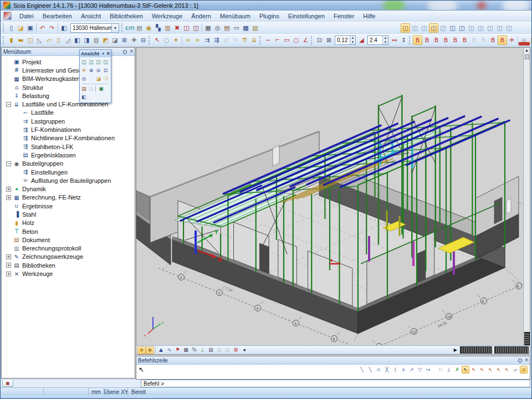  What do you see at coordinates (420, 370) in the screenshot?
I see `snap-triangle-icon: ▽` at bounding box center [420, 370].